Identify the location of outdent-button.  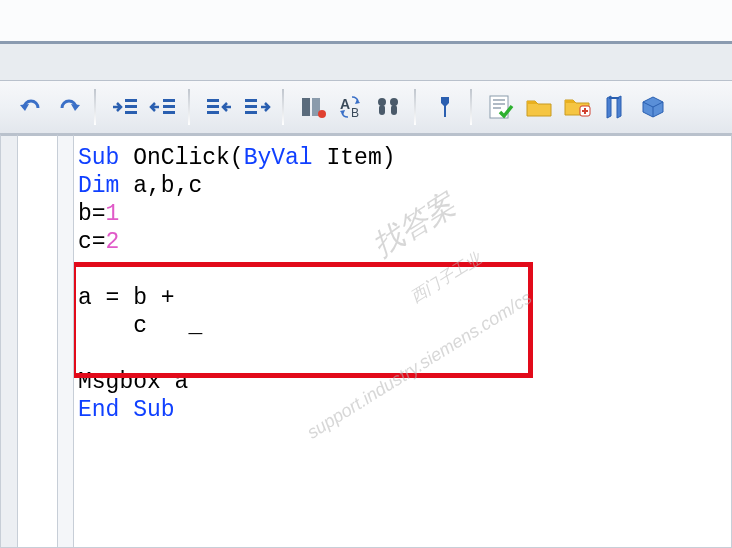
(163, 107).